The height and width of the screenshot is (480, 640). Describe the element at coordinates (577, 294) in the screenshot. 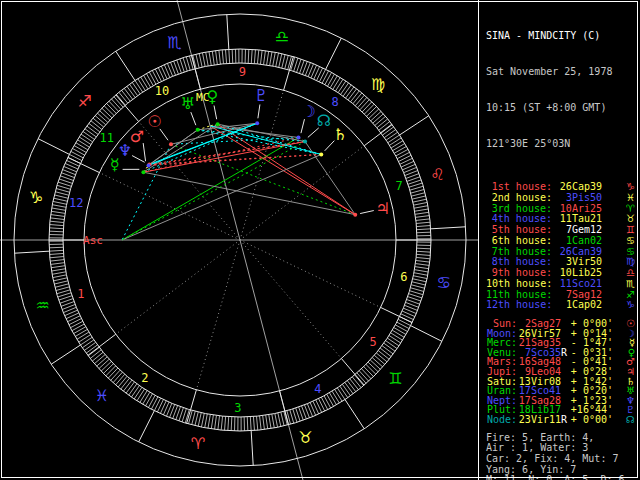

I see `house-cusp-value: 7Sag12` at that location.